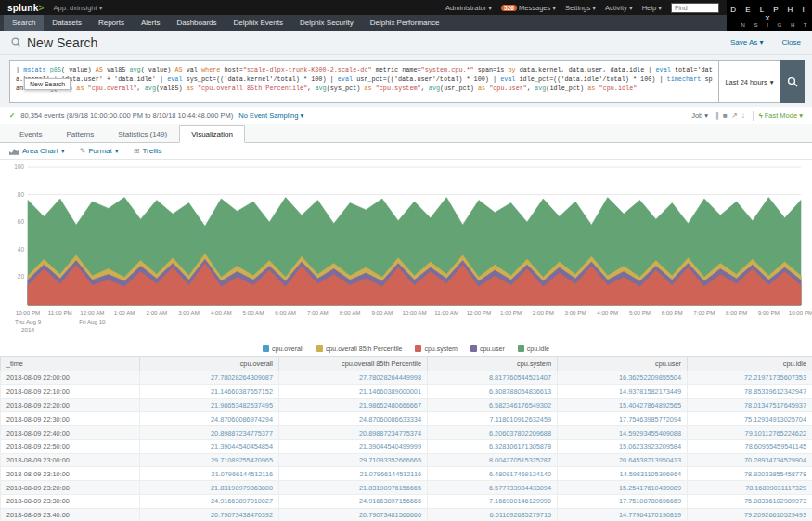 This screenshot has width=812, height=521. I want to click on time-cell: 2018-08-09 22:20:00, so click(71, 405).